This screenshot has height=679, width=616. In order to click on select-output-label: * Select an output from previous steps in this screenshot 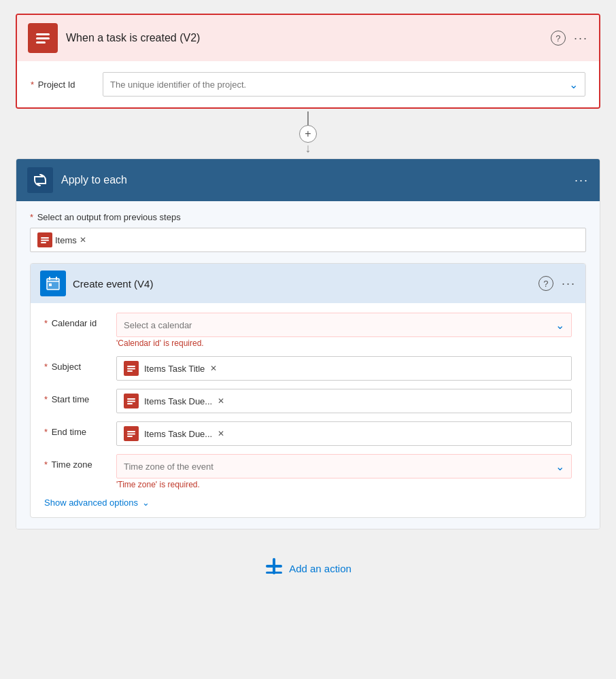, I will do `click(308, 217)`.